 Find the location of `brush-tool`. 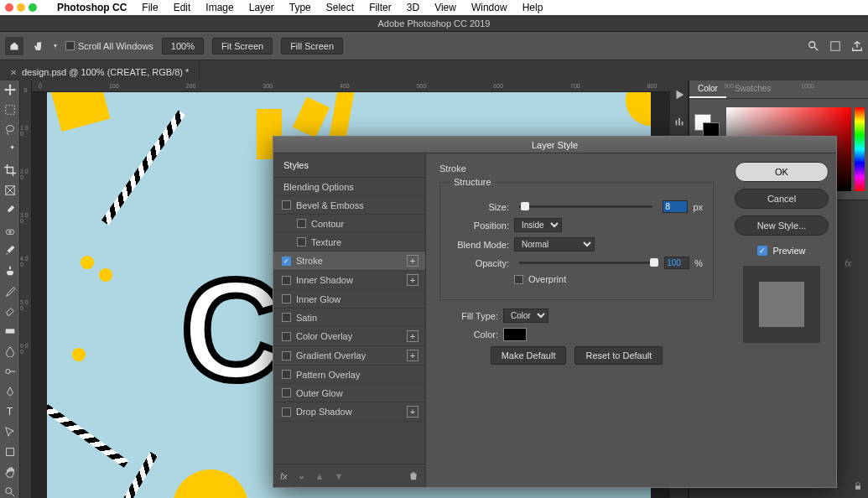

brush-tool is located at coordinates (10, 251).